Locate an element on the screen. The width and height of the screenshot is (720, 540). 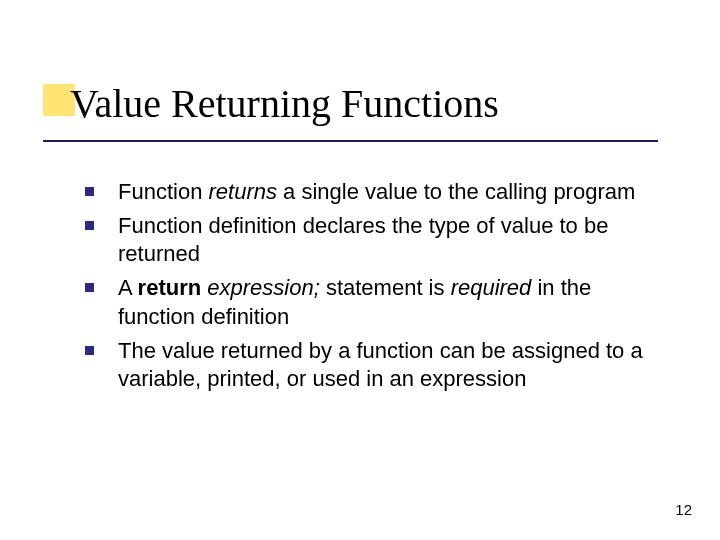
list-item: The value returned by a function can be … is located at coordinates (375, 365).